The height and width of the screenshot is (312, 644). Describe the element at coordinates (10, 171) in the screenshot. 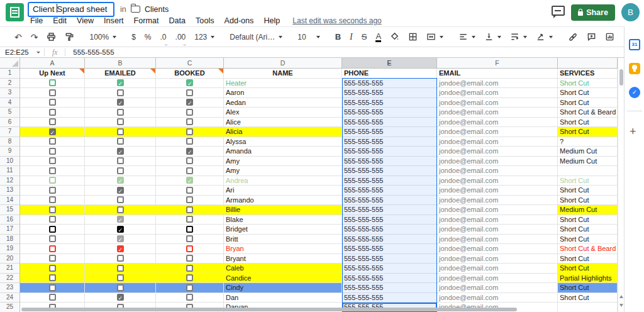

I see `row-header: 11` at that location.